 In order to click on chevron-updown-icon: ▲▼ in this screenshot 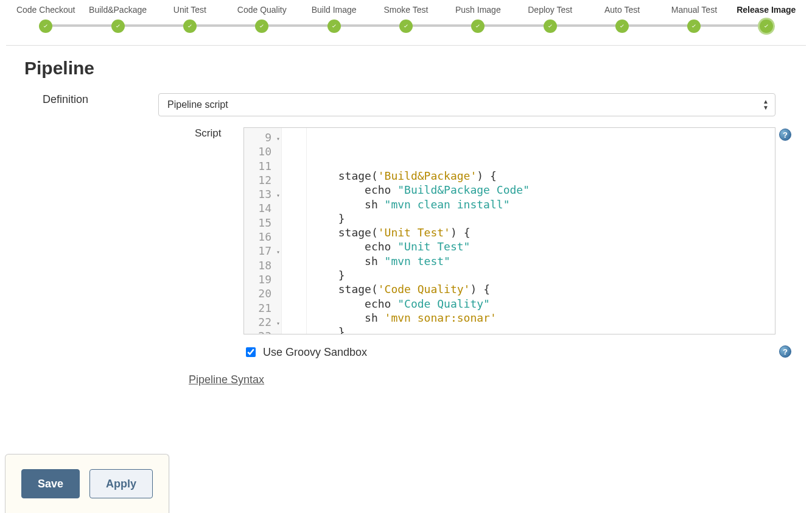, I will do `click(766, 105)`.